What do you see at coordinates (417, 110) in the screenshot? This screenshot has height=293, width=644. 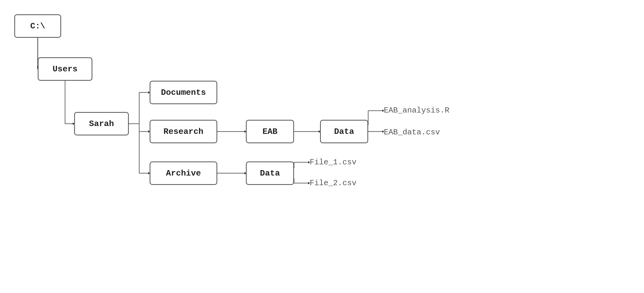 I see `file-eab-analysis: EAB_analysis.R` at bounding box center [417, 110].